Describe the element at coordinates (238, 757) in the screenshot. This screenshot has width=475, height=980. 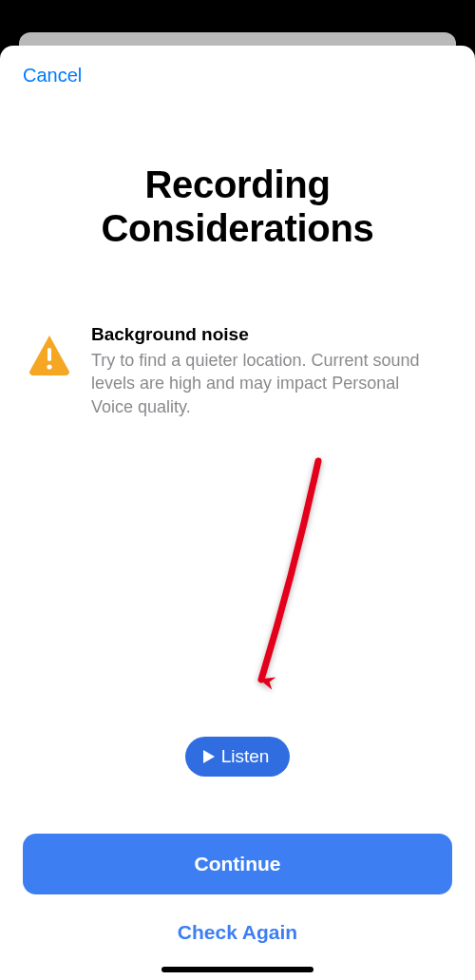
I see `listen-button-container: Listen` at that location.